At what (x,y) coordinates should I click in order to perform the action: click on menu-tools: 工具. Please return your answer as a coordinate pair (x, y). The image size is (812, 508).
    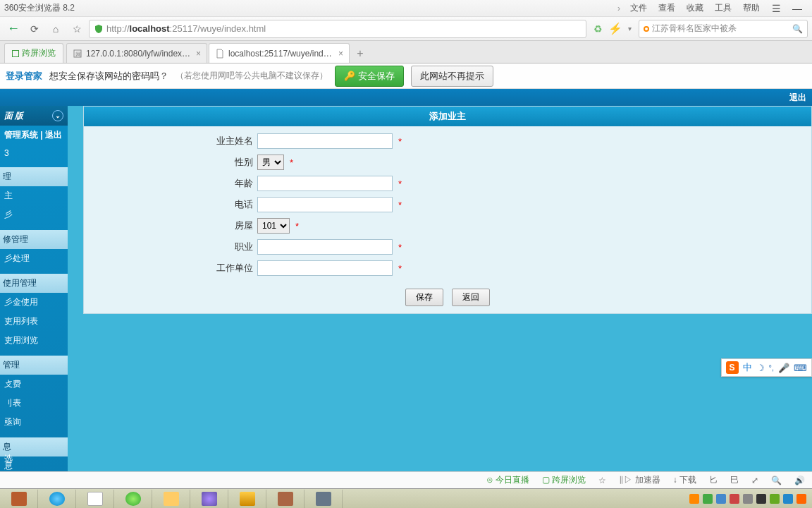
    Looking at the image, I should click on (723, 8).